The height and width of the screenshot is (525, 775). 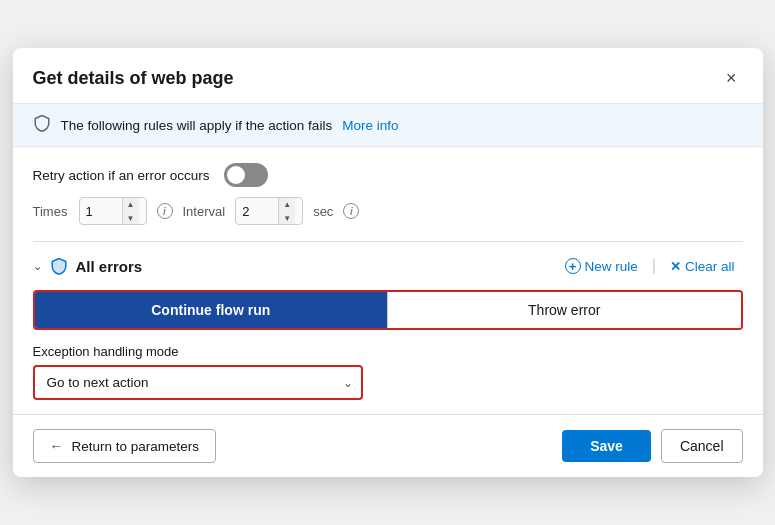 What do you see at coordinates (652, 446) in the screenshot?
I see `footer-right: Save Cancel` at bounding box center [652, 446].